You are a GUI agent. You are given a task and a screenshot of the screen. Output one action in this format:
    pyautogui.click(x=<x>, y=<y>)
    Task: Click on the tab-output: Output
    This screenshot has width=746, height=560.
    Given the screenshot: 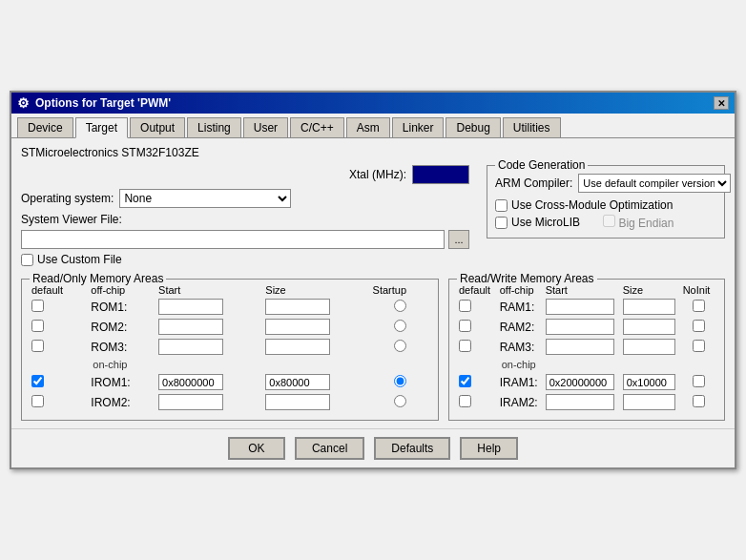 What is the action you would take?
    pyautogui.click(x=157, y=128)
    